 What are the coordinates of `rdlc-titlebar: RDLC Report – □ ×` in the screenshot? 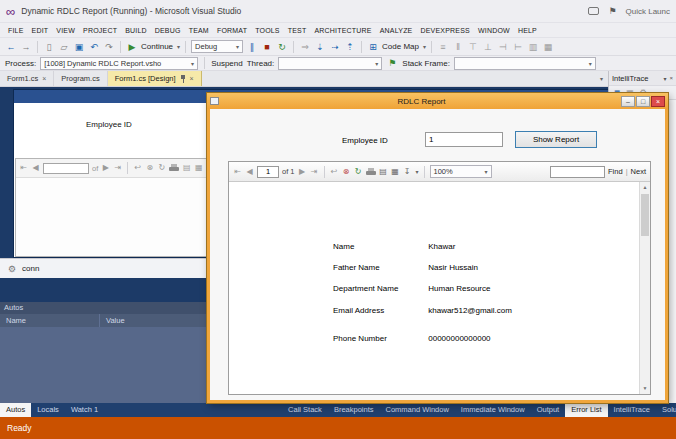 It's located at (438, 101).